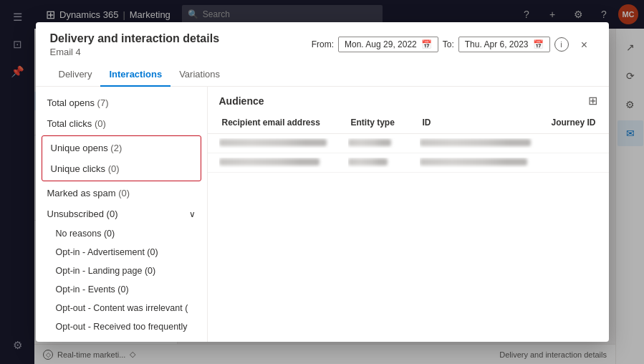 This screenshot has width=644, height=364. I want to click on th-recipient-email: Recipient email address, so click(284, 123).